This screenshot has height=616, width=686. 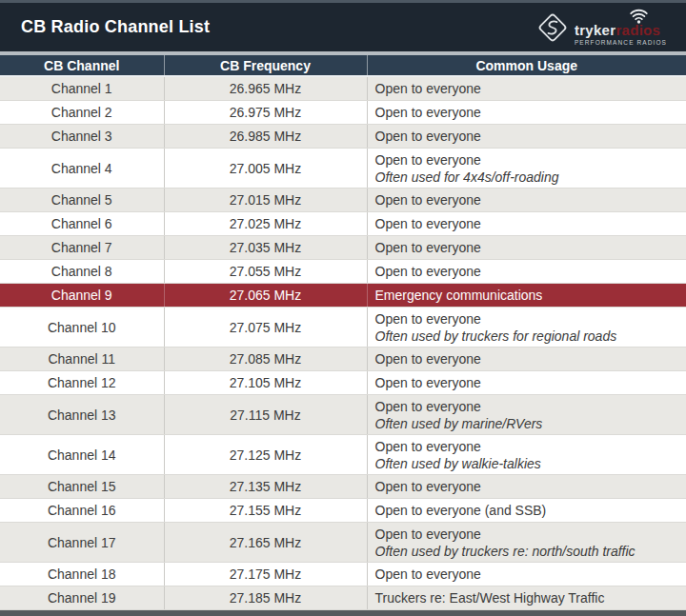 I want to click on usage-note: Often used for 4x4s/off-roading, so click(x=528, y=177).